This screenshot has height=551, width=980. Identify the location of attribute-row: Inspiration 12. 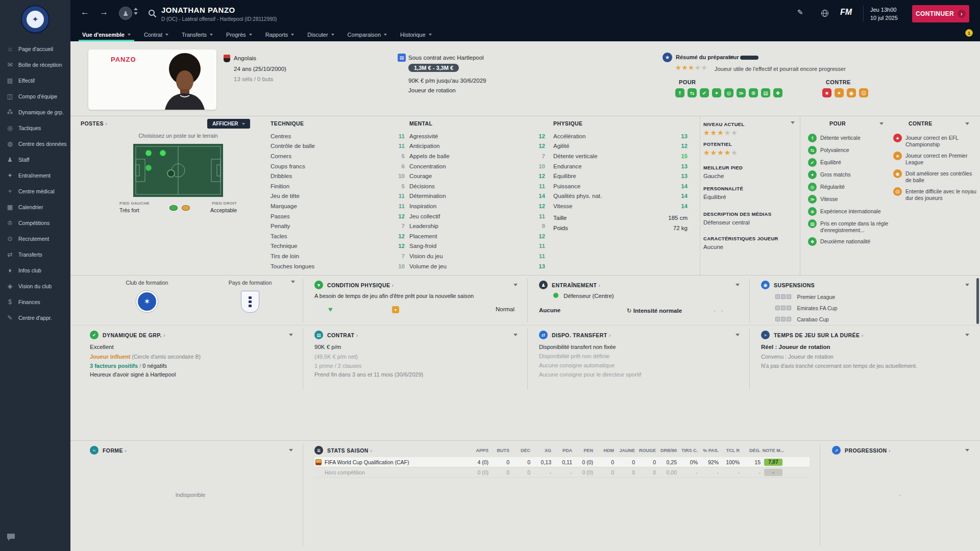
(477, 206).